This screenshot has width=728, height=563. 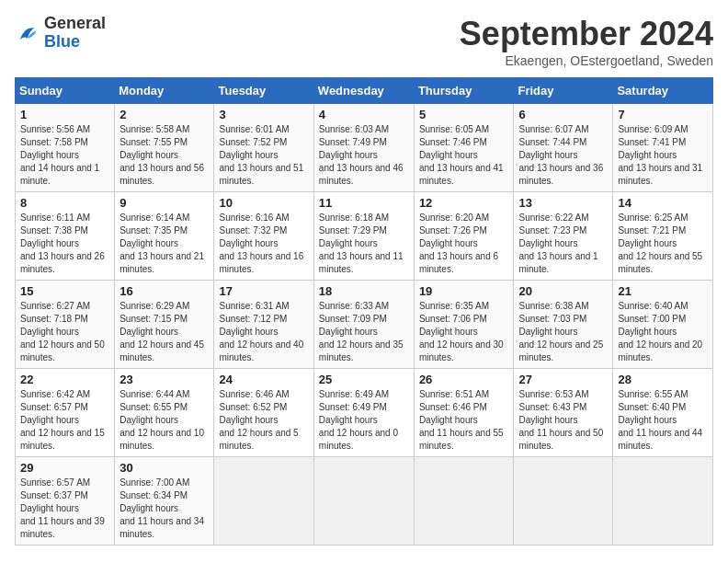 What do you see at coordinates (664, 325) in the screenshot?
I see `calendar-day-cell: 21 Sunrise: 6:40 AM Sunset: 7:00 PM Dayl…` at bounding box center [664, 325].